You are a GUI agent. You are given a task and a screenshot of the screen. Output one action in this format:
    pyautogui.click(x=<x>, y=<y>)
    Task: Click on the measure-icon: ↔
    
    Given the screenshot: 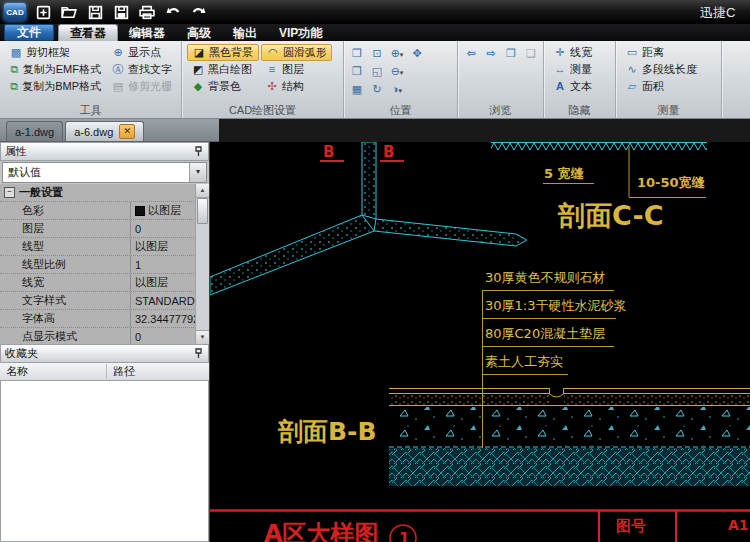 What is the action you would take?
    pyautogui.click(x=560, y=70)
    